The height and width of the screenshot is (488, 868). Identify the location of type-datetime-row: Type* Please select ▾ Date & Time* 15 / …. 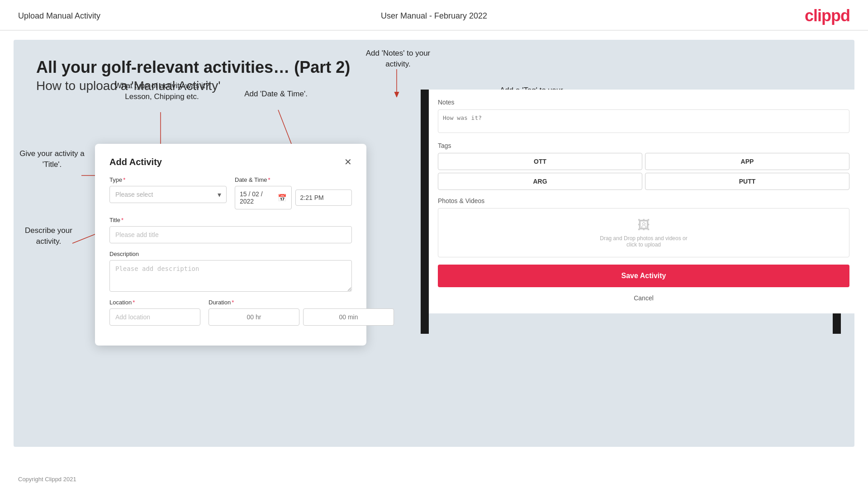
(231, 193).